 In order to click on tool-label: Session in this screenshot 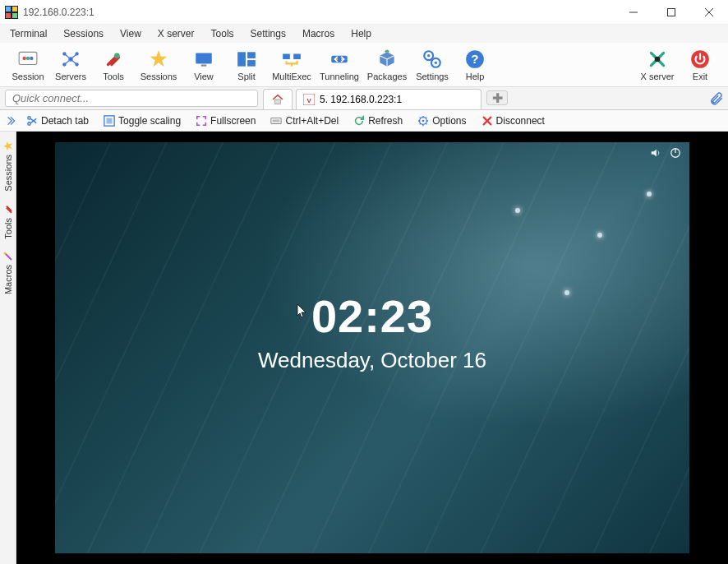, I will do `click(28, 76)`.